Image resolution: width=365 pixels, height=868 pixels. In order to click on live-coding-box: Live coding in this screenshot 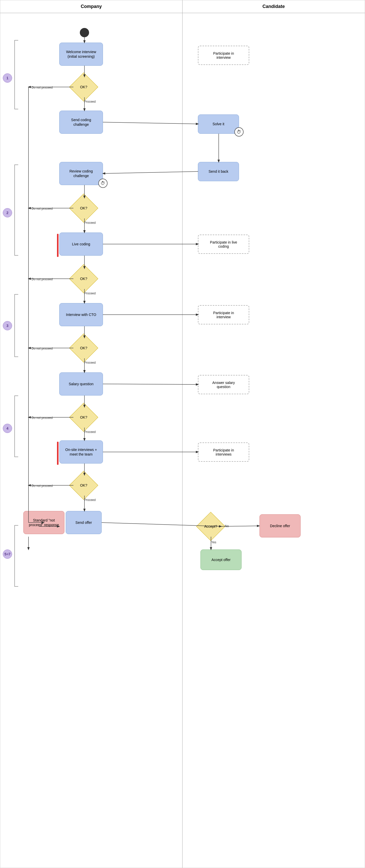, I will do `click(81, 244)`.